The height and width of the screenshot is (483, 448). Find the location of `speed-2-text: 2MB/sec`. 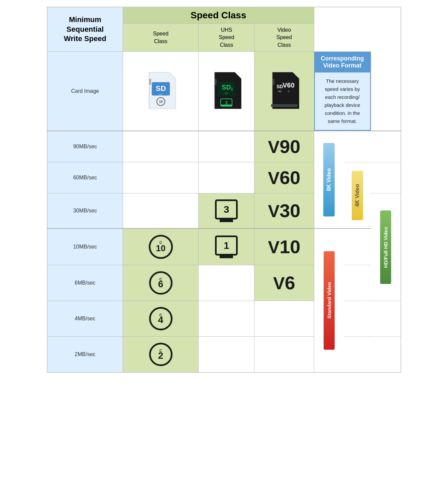

speed-2-text: 2MB/sec is located at coordinates (85, 354).